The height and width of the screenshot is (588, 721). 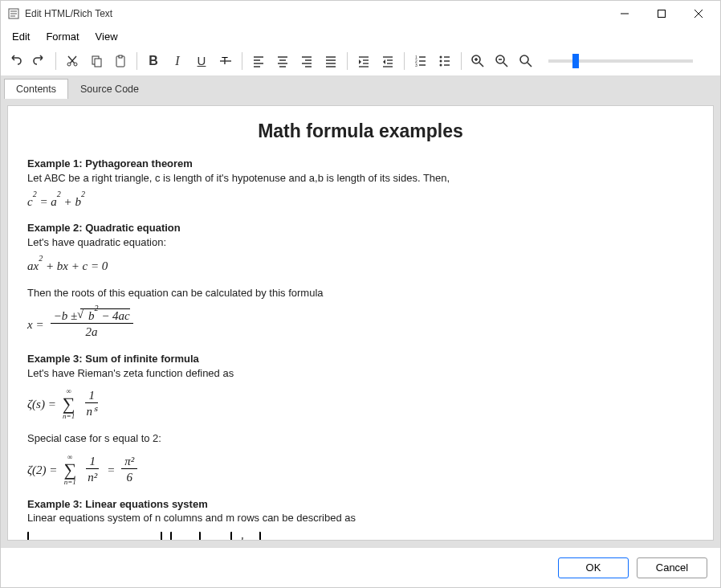 What do you see at coordinates (14, 14) in the screenshot?
I see `app-icon` at bounding box center [14, 14].